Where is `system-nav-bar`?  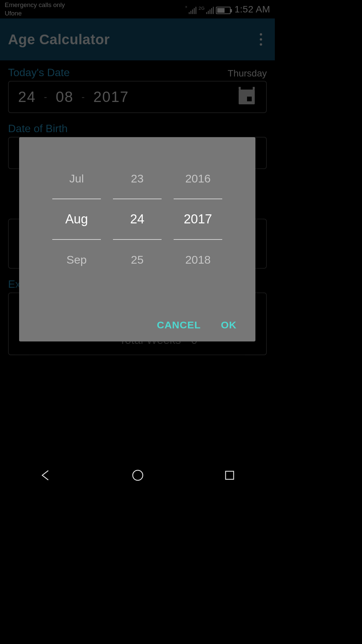 system-nav-bar is located at coordinates (137, 475).